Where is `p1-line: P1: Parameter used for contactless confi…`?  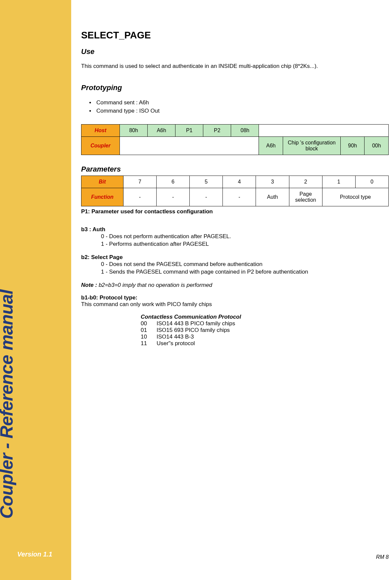 p1-line: P1: Parameter used for contactless confi… is located at coordinates (235, 212).